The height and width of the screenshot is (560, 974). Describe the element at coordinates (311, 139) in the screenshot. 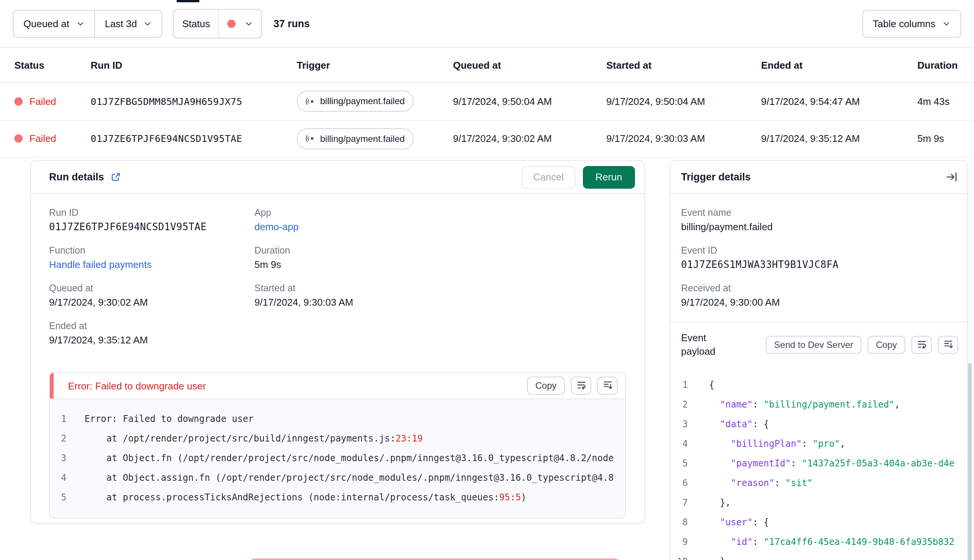

I see `event-icon` at that location.